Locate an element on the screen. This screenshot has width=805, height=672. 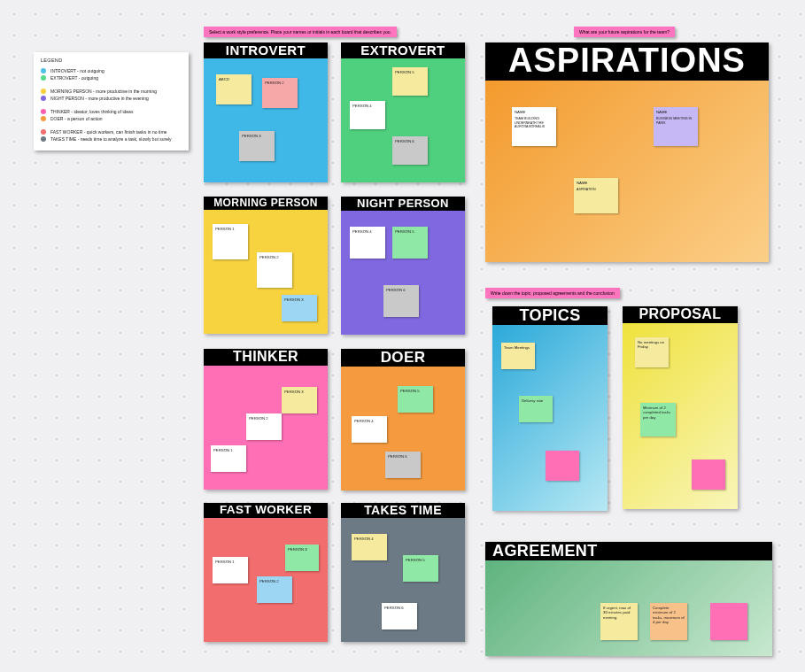
legend-text: FAST WORKER - quick workers, can finish … is located at coordinates (108, 132).